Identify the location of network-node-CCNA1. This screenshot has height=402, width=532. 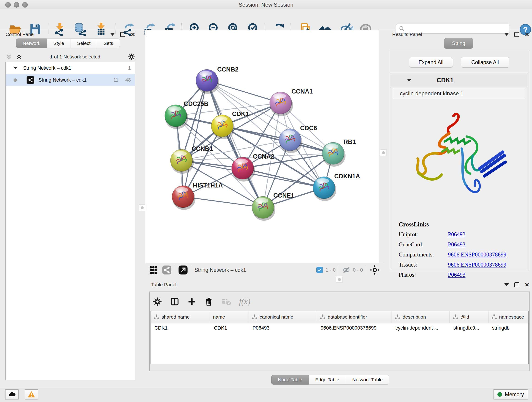
(281, 104).